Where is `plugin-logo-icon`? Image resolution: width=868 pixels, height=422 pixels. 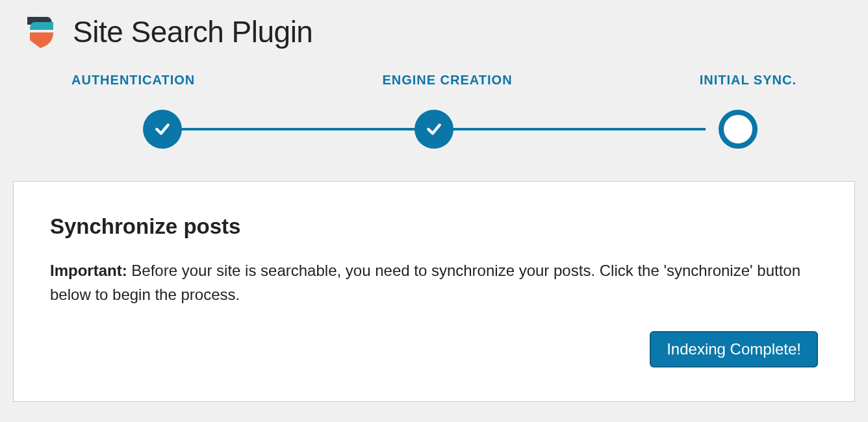 plugin-logo-icon is located at coordinates (41, 32).